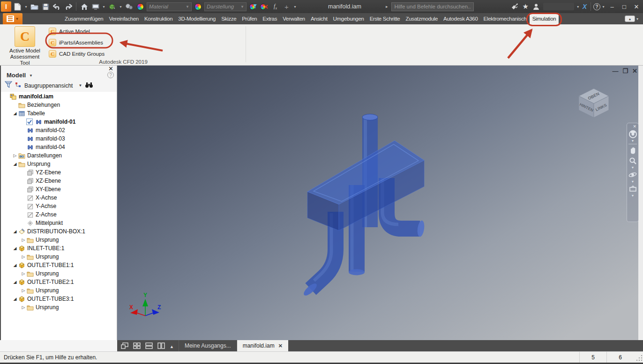 The height and width of the screenshot is (364, 643). Describe the element at coordinates (253, 7) in the screenshot. I see `appearance-filter-icon` at that location.